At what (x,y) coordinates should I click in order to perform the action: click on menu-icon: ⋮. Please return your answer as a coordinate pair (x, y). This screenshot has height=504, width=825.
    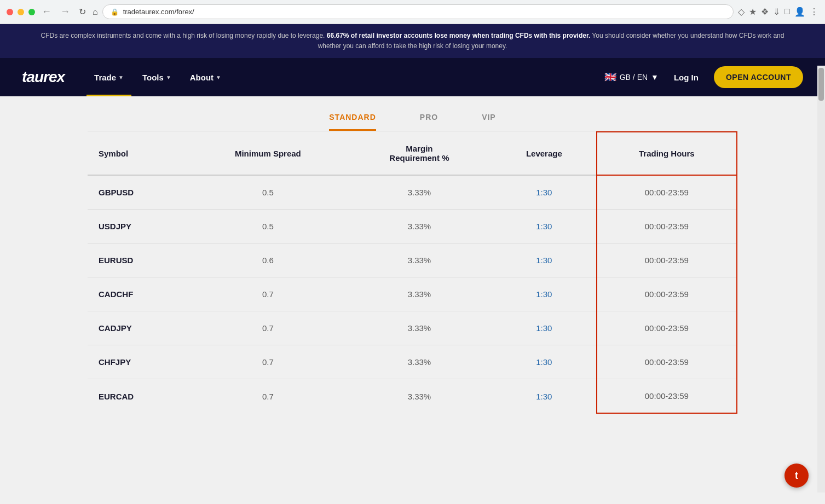
    Looking at the image, I should click on (814, 12).